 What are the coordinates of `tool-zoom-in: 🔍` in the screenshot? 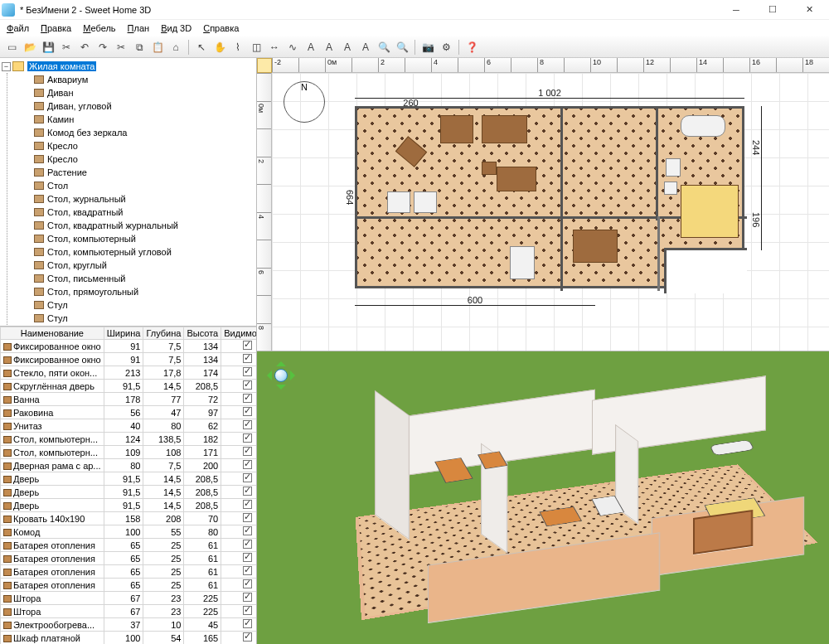 It's located at (384, 47).